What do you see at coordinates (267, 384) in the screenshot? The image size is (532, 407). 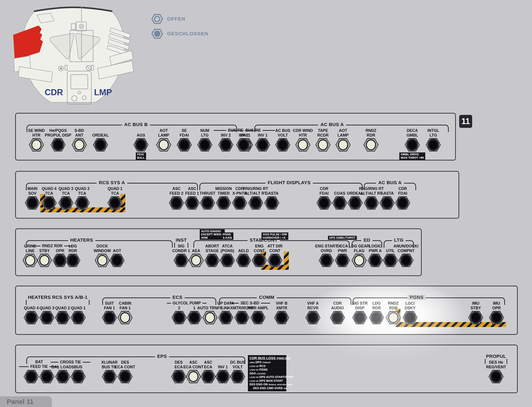 I see `info-box-line: DES ENG ON SIGNAL ROUTED THRU` at bounding box center [267, 384].